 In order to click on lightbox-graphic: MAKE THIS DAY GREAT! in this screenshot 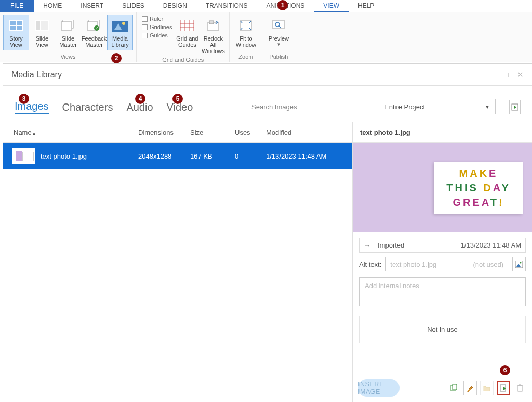, I will do `click(478, 188)`.